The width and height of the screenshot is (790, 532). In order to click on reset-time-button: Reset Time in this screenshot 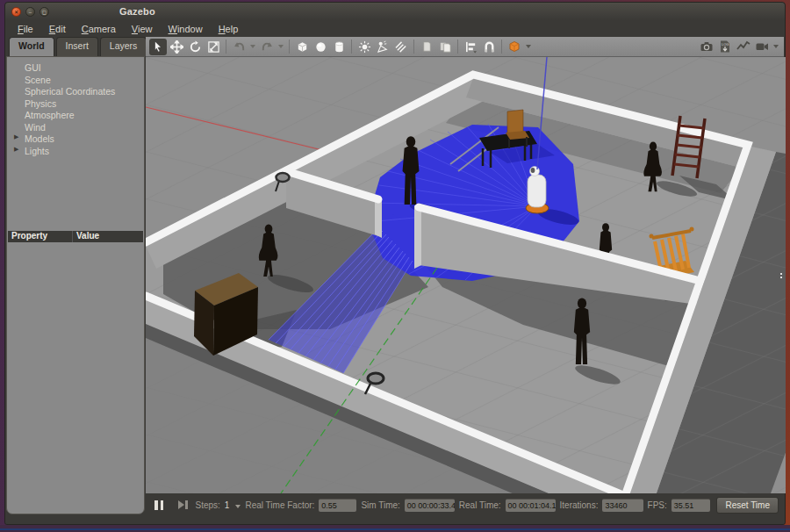, I will do `click(748, 506)`.